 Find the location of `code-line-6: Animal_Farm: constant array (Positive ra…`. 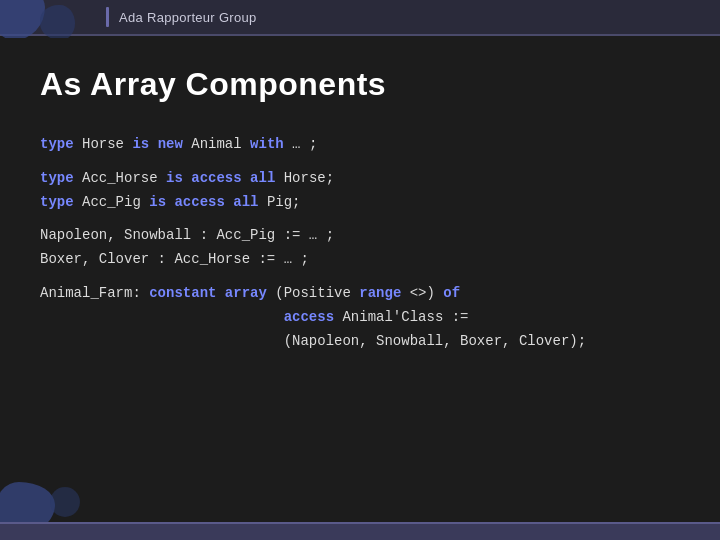

code-line-6: Animal_Farm: constant array (Positive ra… is located at coordinates (360, 294).